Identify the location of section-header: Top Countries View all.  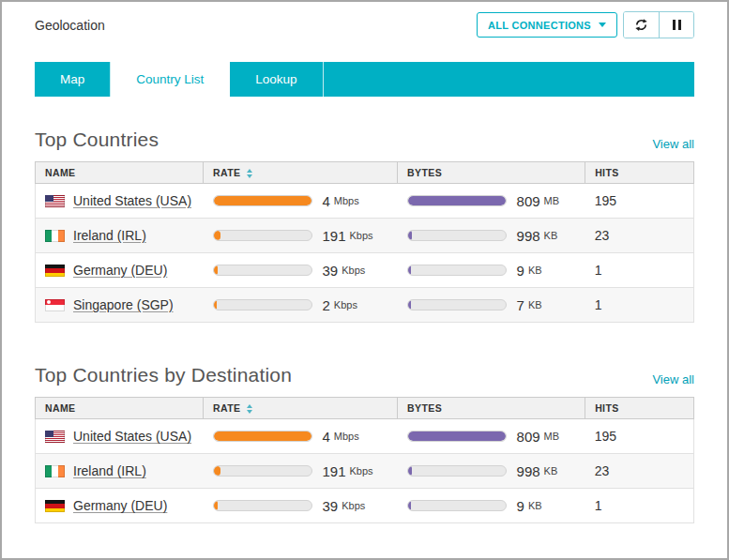
(364, 140).